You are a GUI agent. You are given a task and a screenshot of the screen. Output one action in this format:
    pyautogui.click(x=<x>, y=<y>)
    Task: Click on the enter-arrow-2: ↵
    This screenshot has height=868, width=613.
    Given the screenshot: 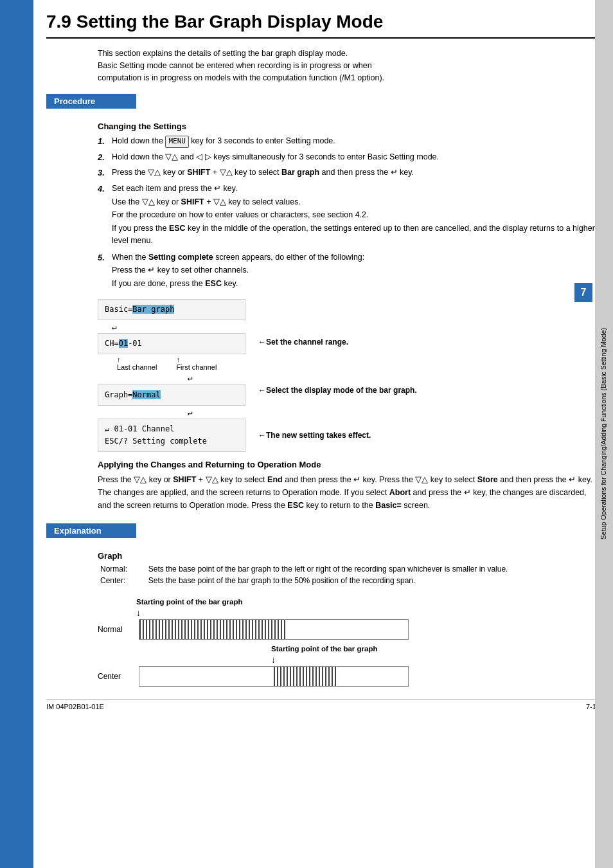 What is the action you would take?
    pyautogui.click(x=217, y=378)
    